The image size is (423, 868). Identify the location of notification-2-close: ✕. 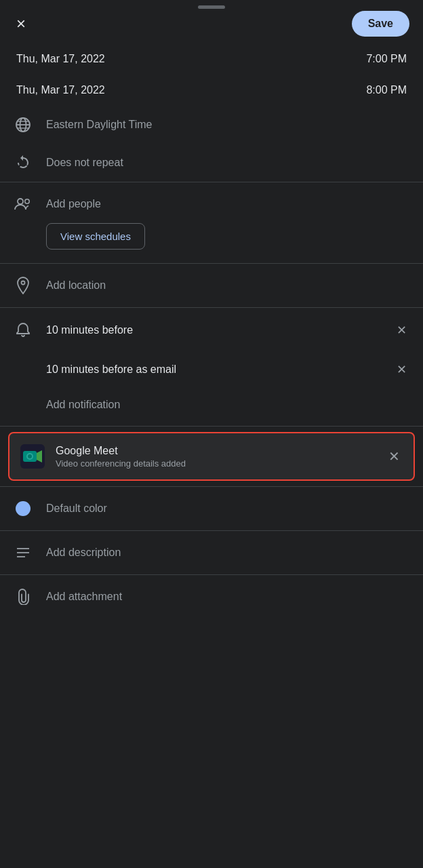
(401, 370).